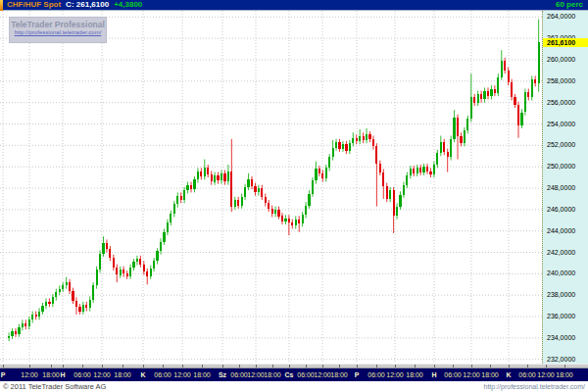  What do you see at coordinates (561, 253) in the screenshot?
I see `price-axis-label: 242,0000` at bounding box center [561, 253].